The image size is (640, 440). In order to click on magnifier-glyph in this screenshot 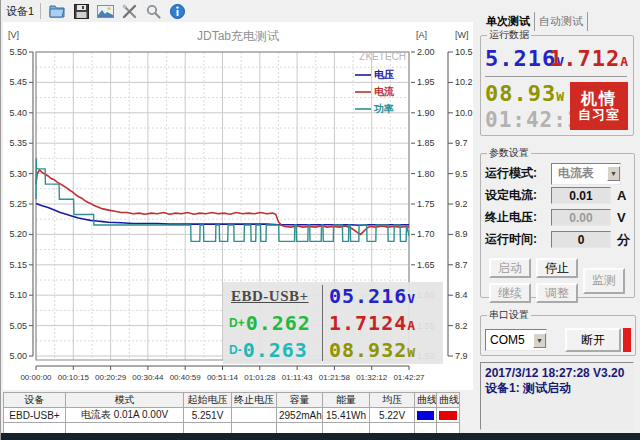, I will do `click(154, 12)`.